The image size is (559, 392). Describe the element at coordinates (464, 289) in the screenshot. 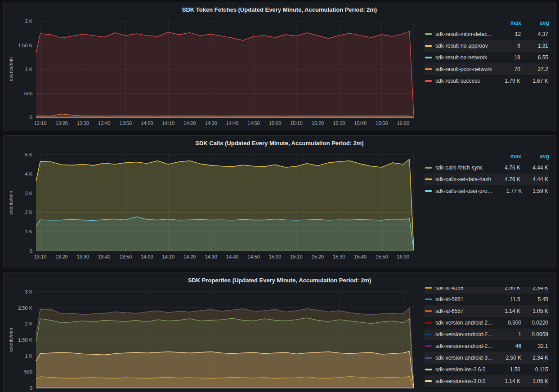

I see `series-label: sdk-id-4198` at that location.